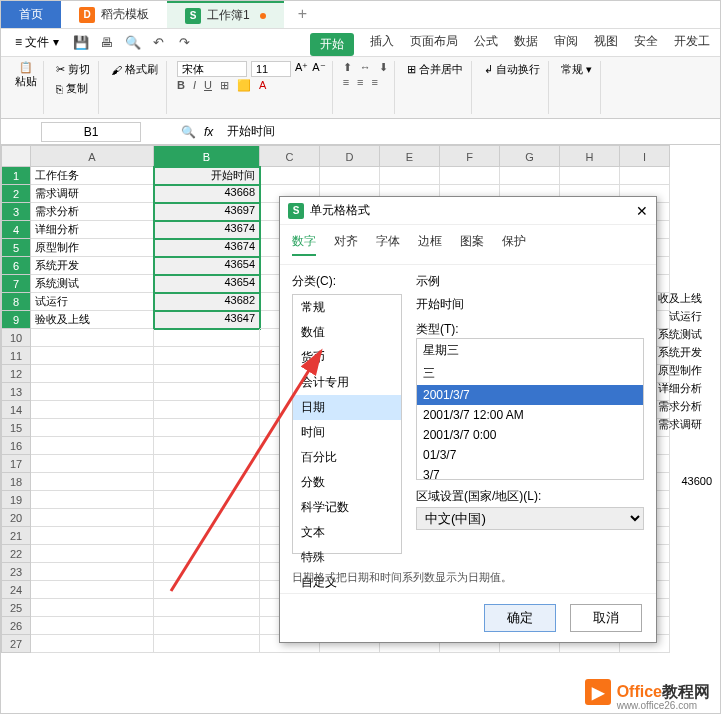  What do you see at coordinates (73, 70) in the screenshot?
I see `cut-button: ✂ 剪切` at bounding box center [73, 70].